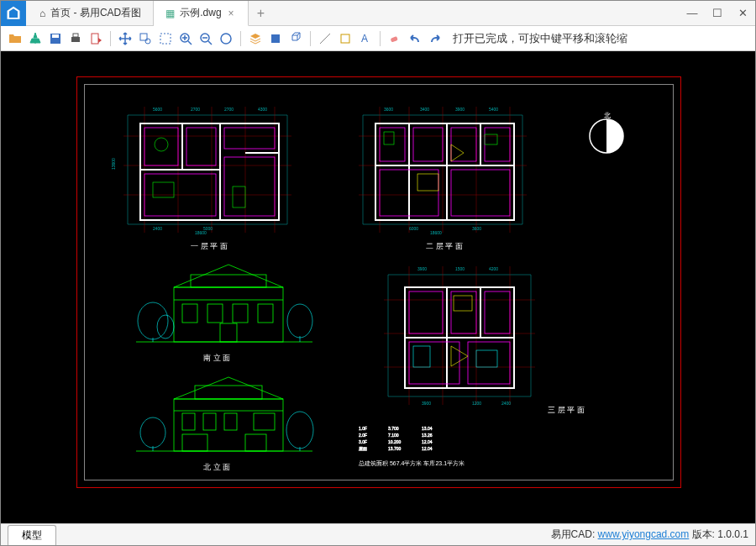 This screenshot has width=756, height=546. What do you see at coordinates (494, 269) in the screenshot?
I see `svg-text: 4200` at bounding box center [494, 269].